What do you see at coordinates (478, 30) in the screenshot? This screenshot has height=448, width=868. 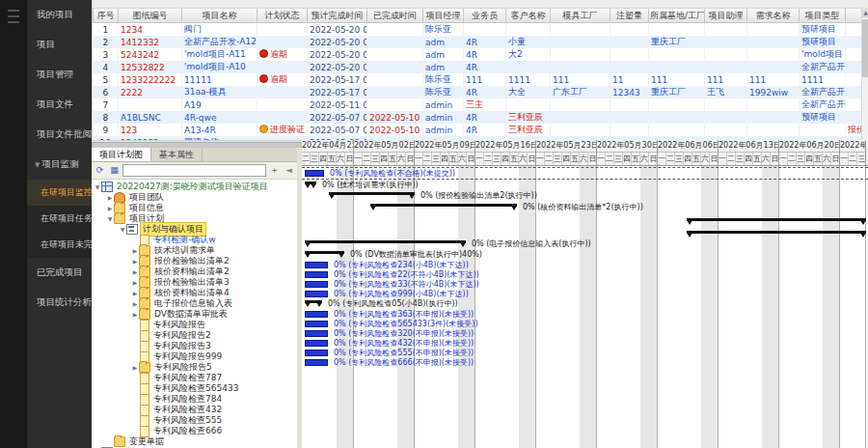 I see `table-row: 11234阀门2022-05-20 08:00陈乐亚预研项目` at bounding box center [478, 30].